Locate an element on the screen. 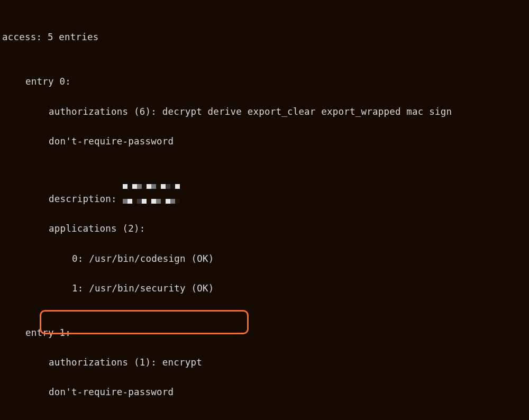  authorizations-line: authorizations (1): encrypt is located at coordinates (264, 362).